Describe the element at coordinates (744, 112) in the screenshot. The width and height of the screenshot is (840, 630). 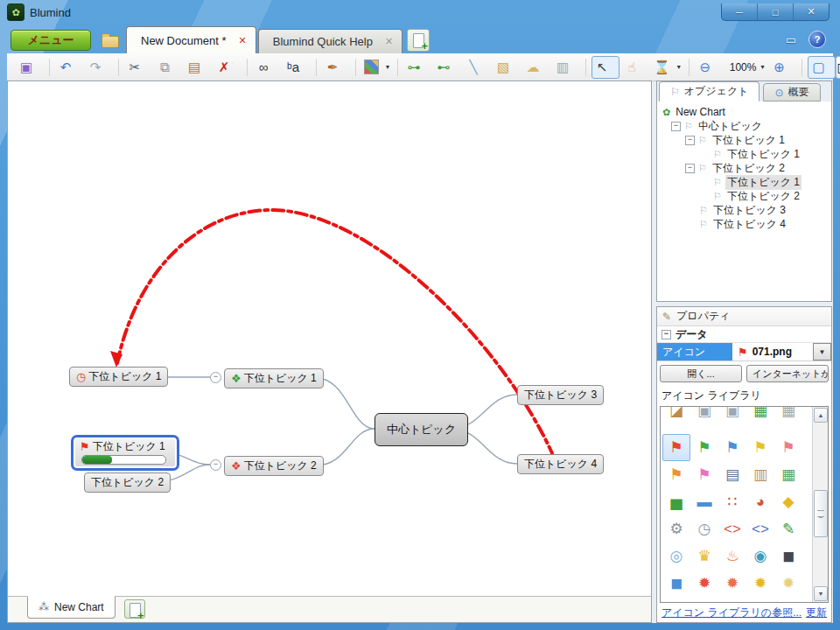
I see `tree-item-new-chart: ✿ New Chart` at that location.